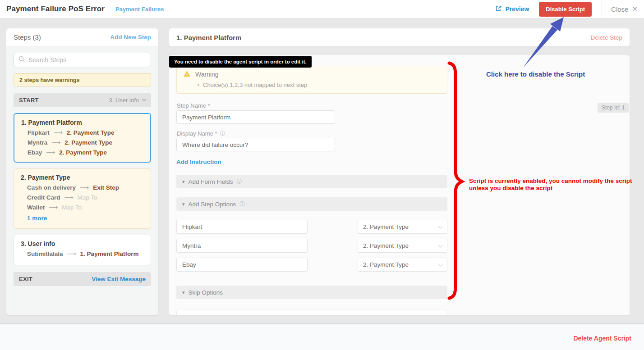 The width and height of the screenshot is (644, 350). I want to click on warning-item: Choice(s) 1,2,3 not mapped to next step, so click(319, 85).